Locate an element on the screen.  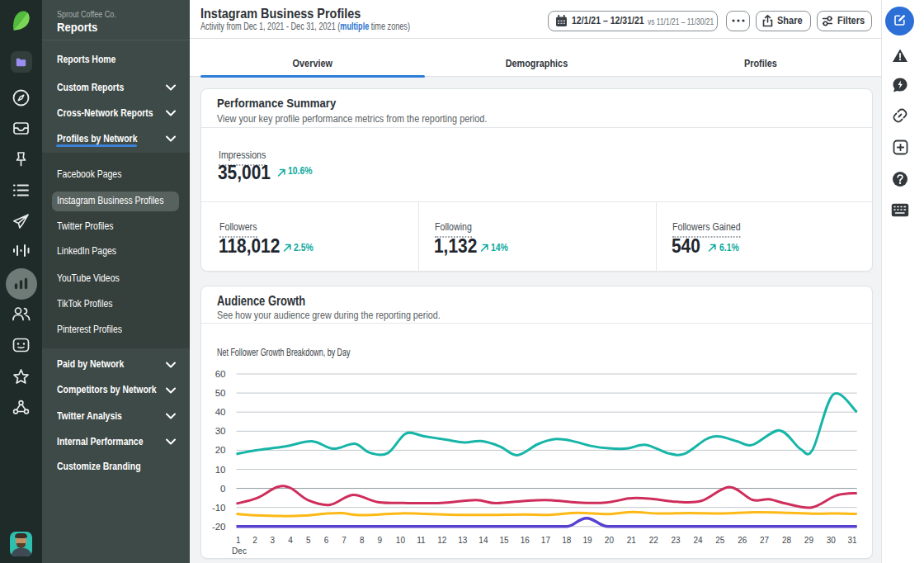
svg-text: 19 is located at coordinates (587, 540).